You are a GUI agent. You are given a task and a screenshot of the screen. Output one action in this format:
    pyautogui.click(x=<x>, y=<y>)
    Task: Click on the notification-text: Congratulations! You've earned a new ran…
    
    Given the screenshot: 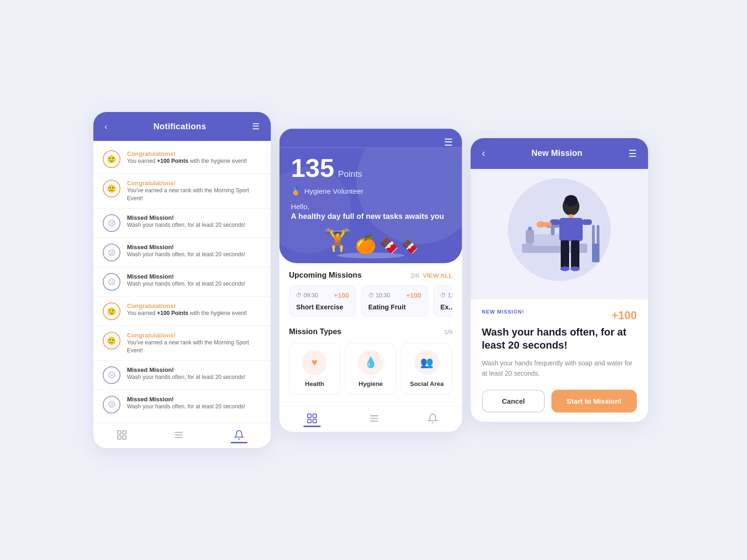 What is the action you would take?
    pyautogui.click(x=194, y=191)
    